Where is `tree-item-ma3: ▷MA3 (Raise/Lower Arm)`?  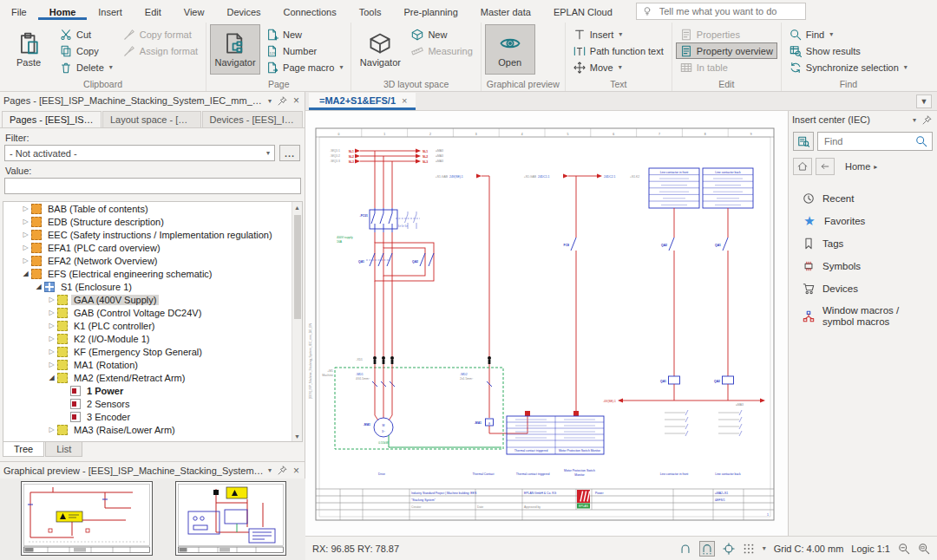 tree-item-ma3: ▷MA3 (Raise/Lower Arm) is located at coordinates (153, 430).